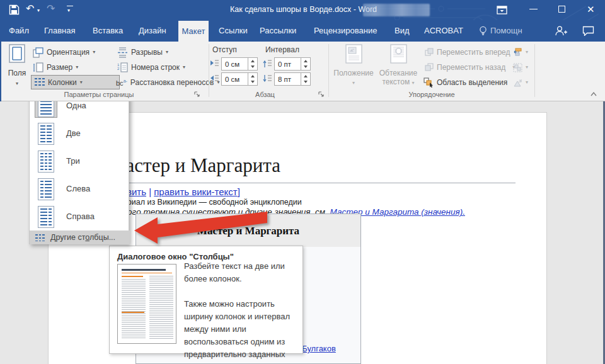 This screenshot has height=364, width=605. Describe the element at coordinates (265, 94) in the screenshot. I see `group-label-paragraph: Абзац` at that location.